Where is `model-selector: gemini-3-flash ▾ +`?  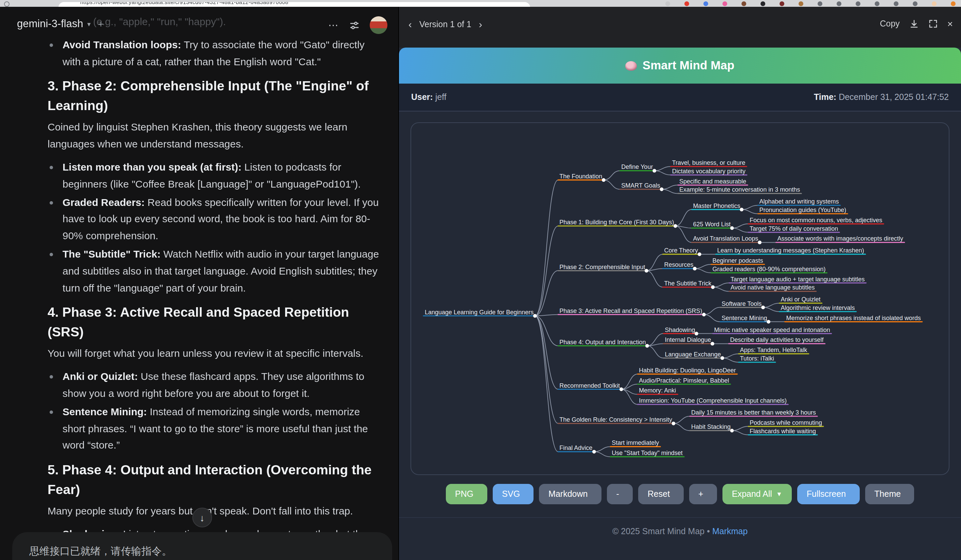 model-selector: gemini-3-flash ▾ + is located at coordinates (60, 24).